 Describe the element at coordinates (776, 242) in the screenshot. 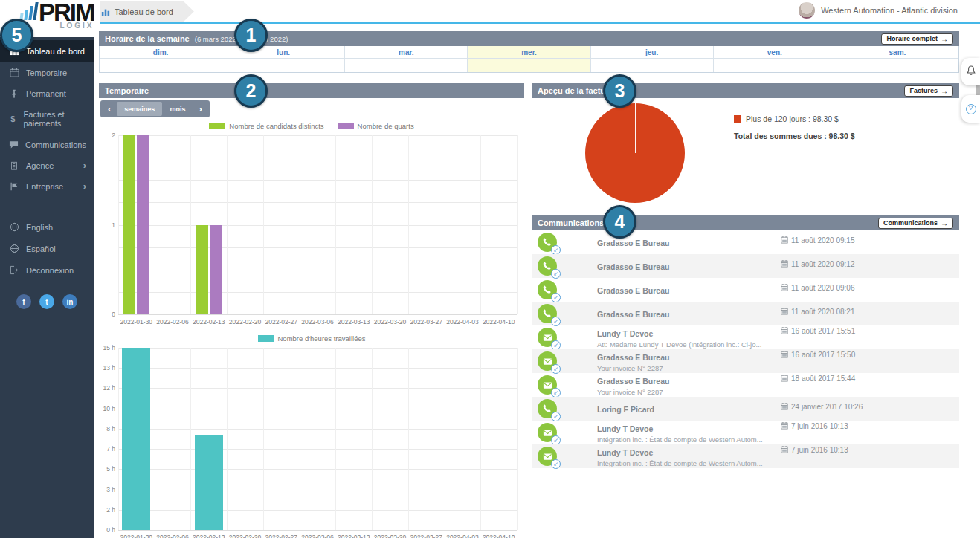

I see `communication-main: Gradasso E Bureau11 août 2020 09:15` at that location.